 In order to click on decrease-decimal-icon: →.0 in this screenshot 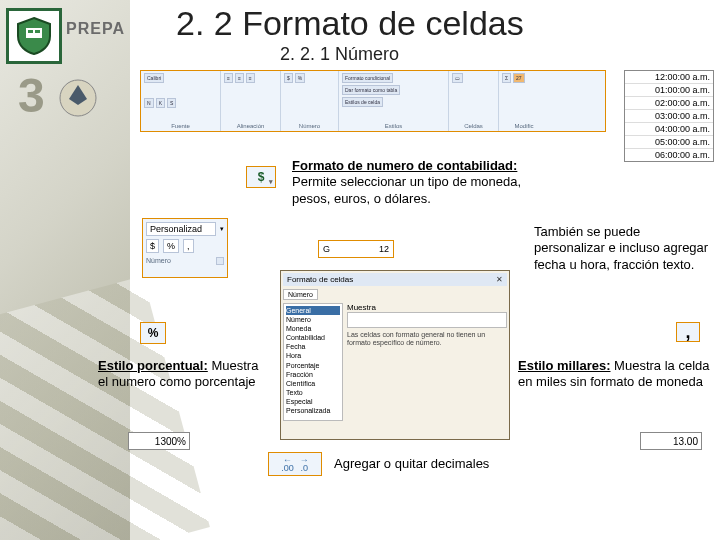, I will do `click(304, 464)`.